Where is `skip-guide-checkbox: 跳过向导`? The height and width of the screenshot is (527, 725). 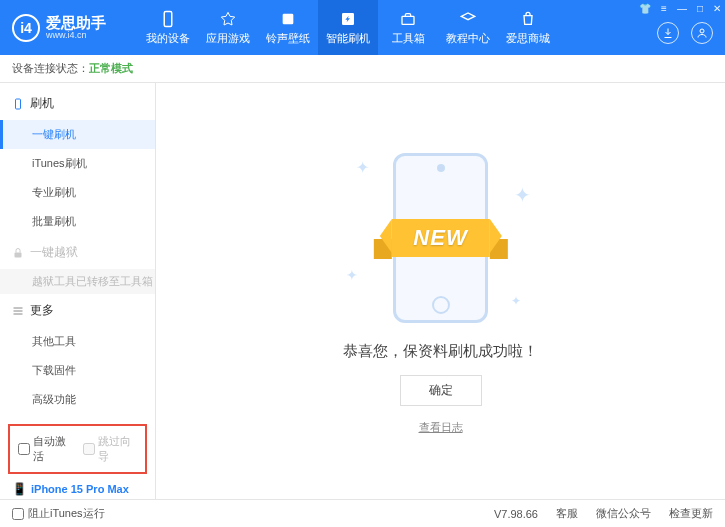
skip-guide-checkbox: 跳过向导 is located at coordinates (110, 449).